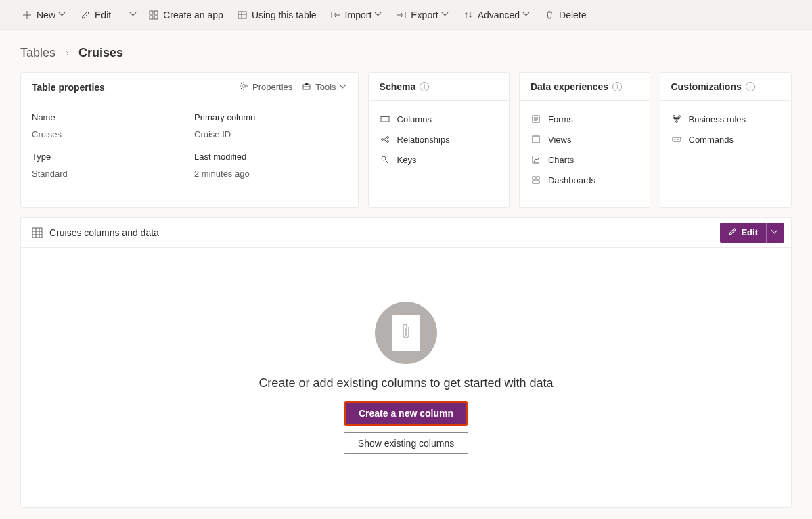 This screenshot has width=812, height=519. Describe the element at coordinates (549, 15) in the screenshot. I see `trash-icon` at that location.